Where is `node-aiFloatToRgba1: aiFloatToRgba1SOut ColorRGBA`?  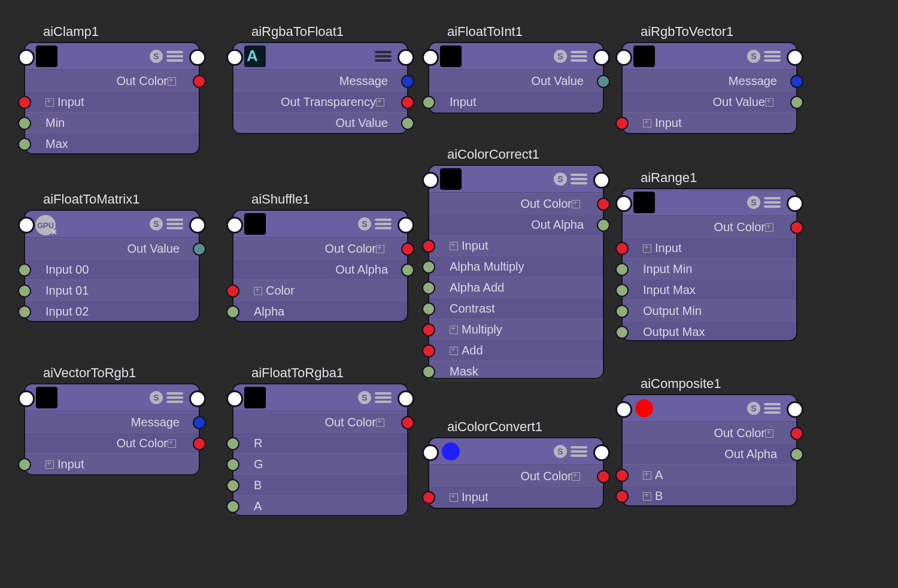 node-aiFloatToRgba1: aiFloatToRgba1SOut ColorRGBA is located at coordinates (320, 450).